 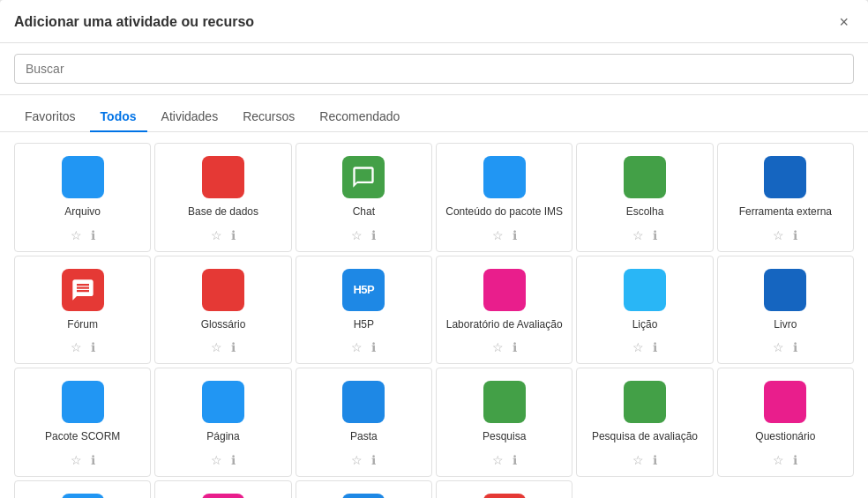 What do you see at coordinates (639, 347) in the screenshot?
I see `favorite-icon-licao: ☆` at bounding box center [639, 347].